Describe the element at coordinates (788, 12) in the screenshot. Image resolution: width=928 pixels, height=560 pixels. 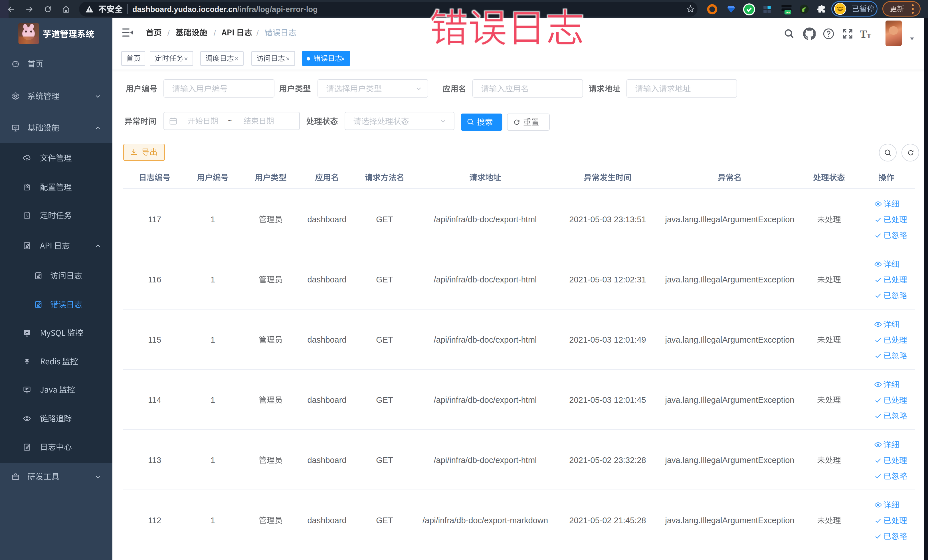
I see `svg-text: on` at that location.